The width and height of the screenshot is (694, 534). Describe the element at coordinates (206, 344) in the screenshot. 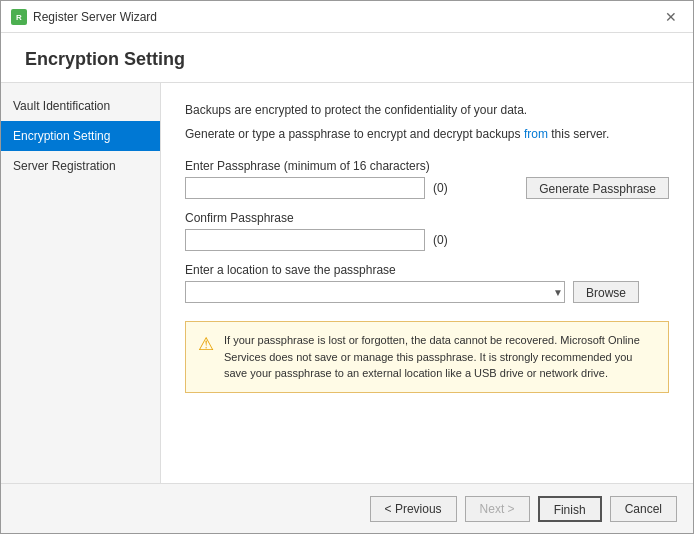

I see `warning-icon: ⚠` at that location.